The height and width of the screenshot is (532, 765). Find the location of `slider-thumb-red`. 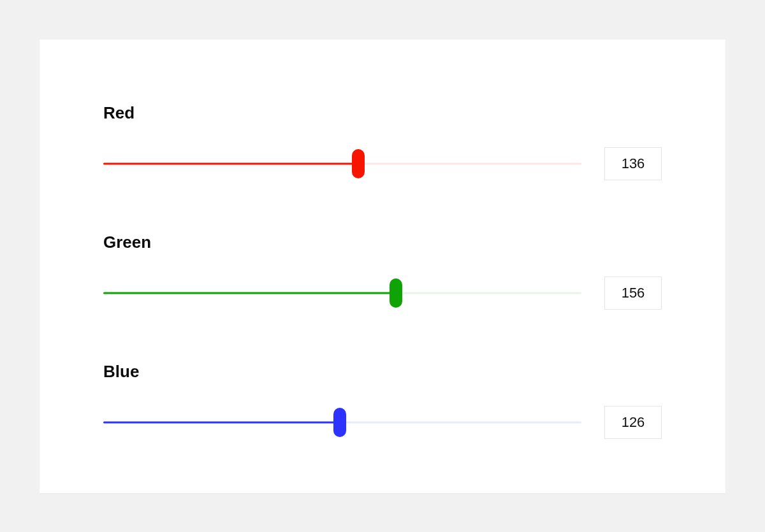

slider-thumb-red is located at coordinates (358, 164).